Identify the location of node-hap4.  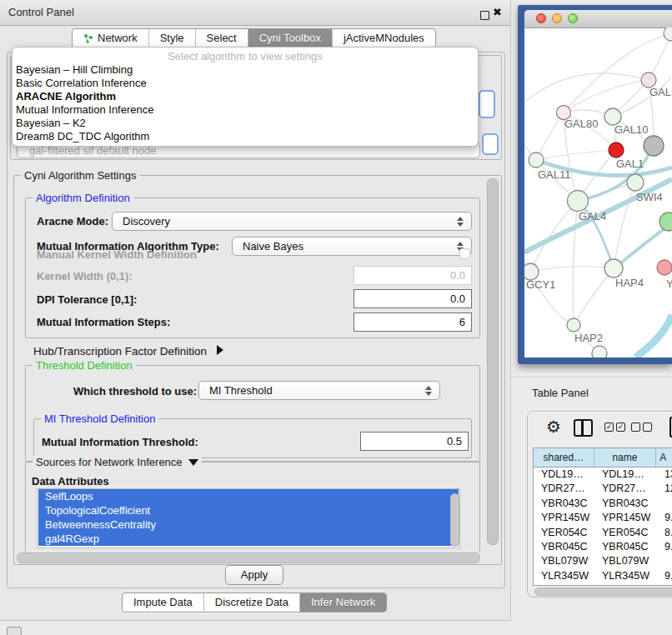
(614, 268).